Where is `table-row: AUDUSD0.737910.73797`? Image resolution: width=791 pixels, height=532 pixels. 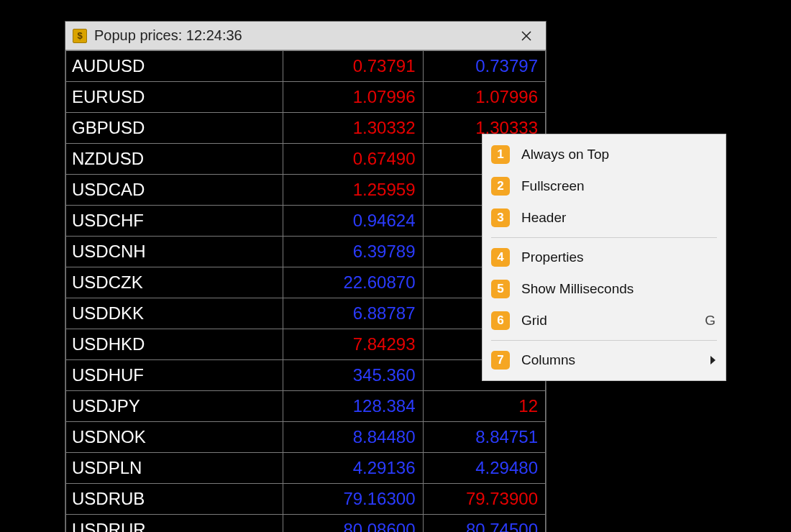 table-row: AUDUSD0.737910.73797 is located at coordinates (306, 66).